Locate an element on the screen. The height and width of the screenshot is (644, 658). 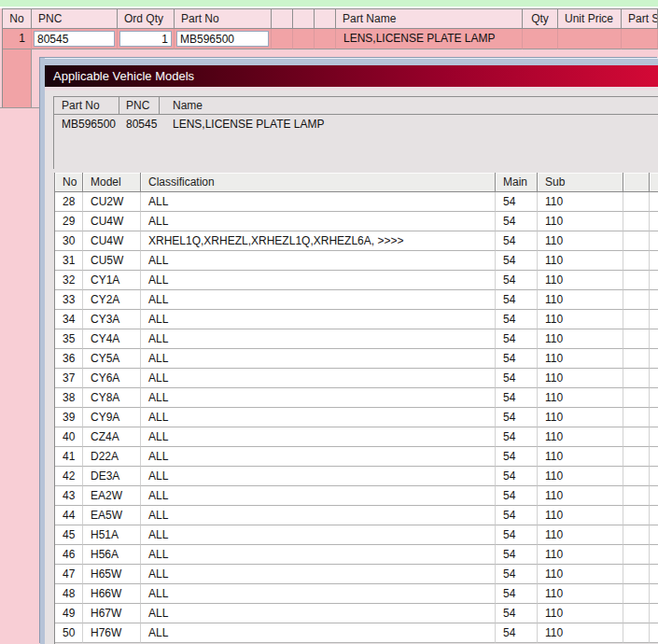
order-table: No PNC Ord Qty Part No Part Name Qty Uni… is located at coordinates (330, 29).